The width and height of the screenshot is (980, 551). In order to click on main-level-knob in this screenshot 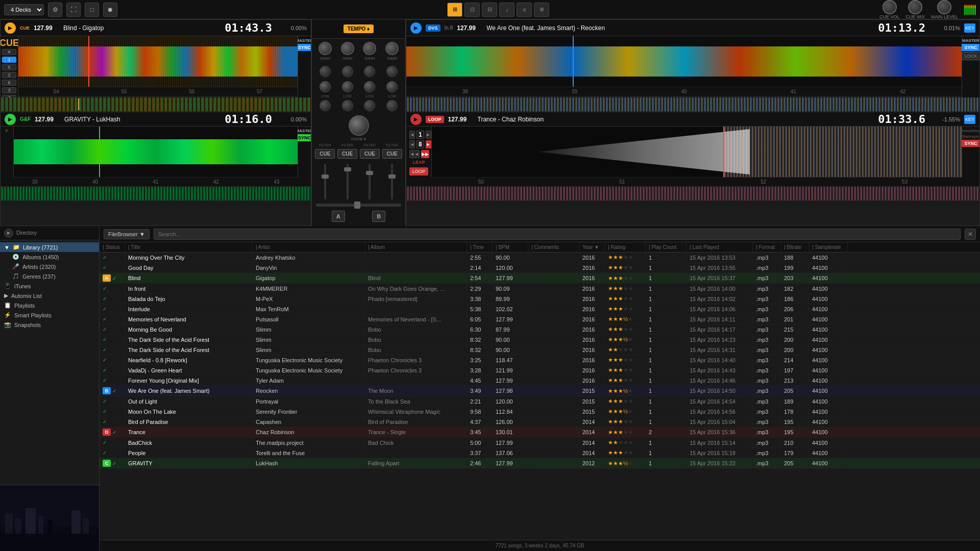, I will do `click(944, 7)`.